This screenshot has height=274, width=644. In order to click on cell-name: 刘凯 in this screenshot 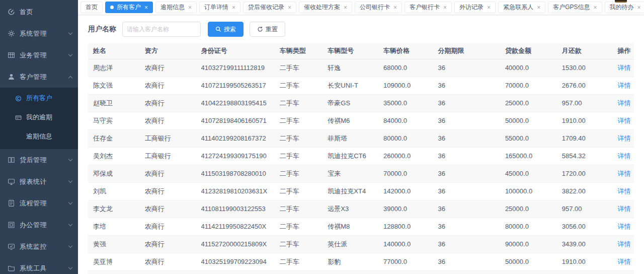, I will do `click(117, 191)`.